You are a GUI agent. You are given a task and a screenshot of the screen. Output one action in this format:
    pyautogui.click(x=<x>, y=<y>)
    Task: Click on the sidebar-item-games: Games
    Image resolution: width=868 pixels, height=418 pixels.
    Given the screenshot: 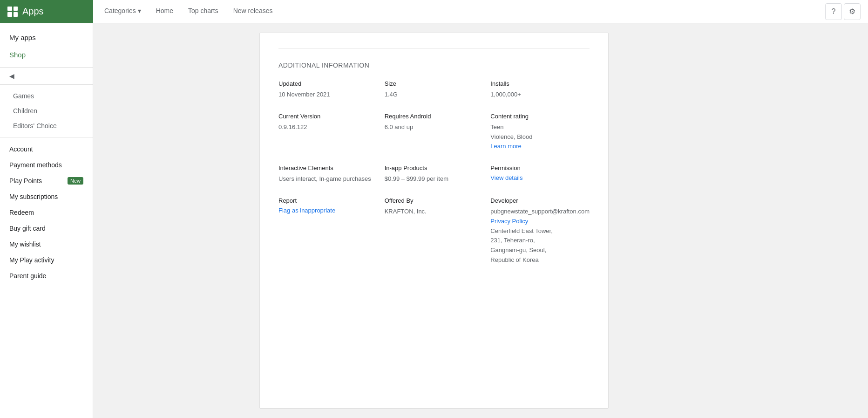 What is the action you would take?
    pyautogui.click(x=47, y=96)
    